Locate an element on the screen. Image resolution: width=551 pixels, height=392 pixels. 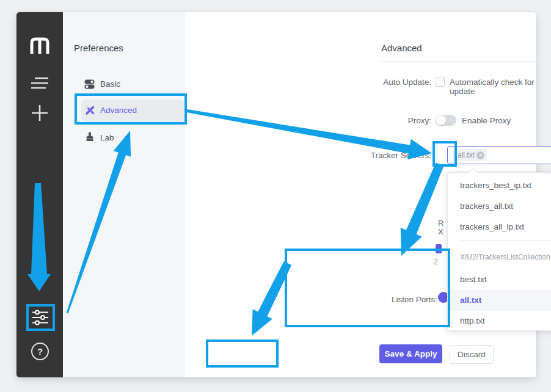
discard-button: Discard is located at coordinates (472, 354).